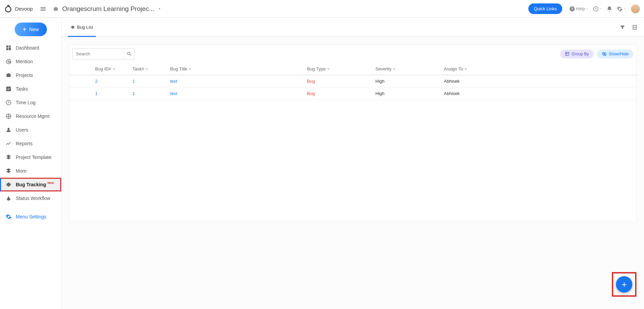 This screenshot has height=309, width=644. Describe the element at coordinates (31, 185) in the screenshot. I see `sidebar-item-bug-tracking: Bug TrackingNew` at that location.